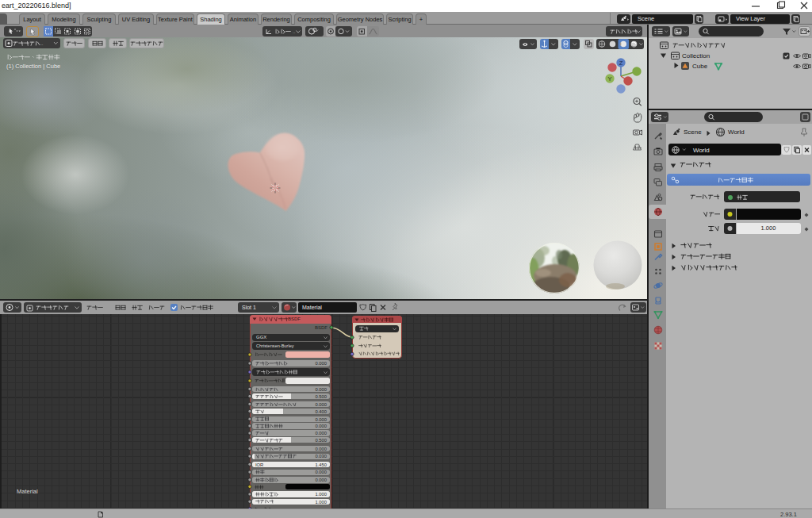 This screenshot has height=518, width=812. I want to click on svg-text: Z, so click(622, 63).